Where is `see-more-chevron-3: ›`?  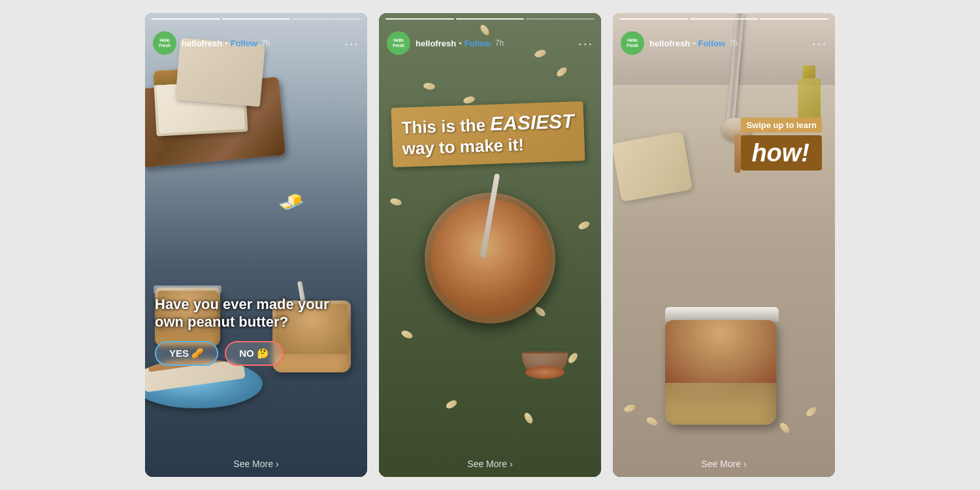
see-more-chevron-3: › is located at coordinates (745, 464).